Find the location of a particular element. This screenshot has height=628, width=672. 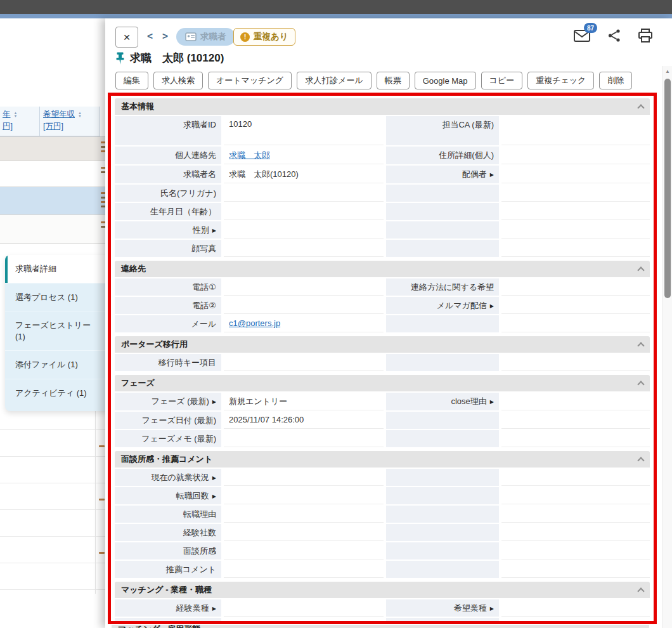

pin-icon is located at coordinates (120, 58).